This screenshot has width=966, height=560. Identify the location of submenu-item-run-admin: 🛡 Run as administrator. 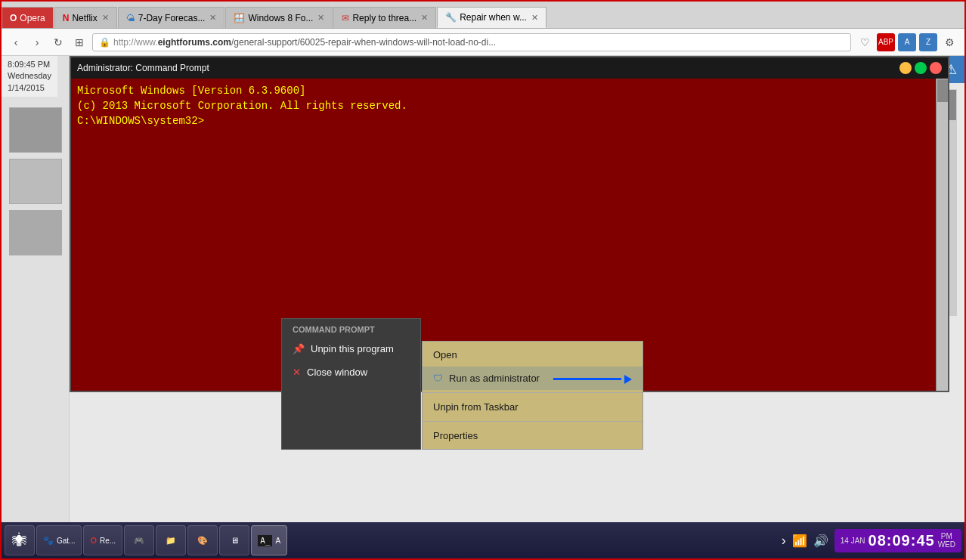
(532, 378).